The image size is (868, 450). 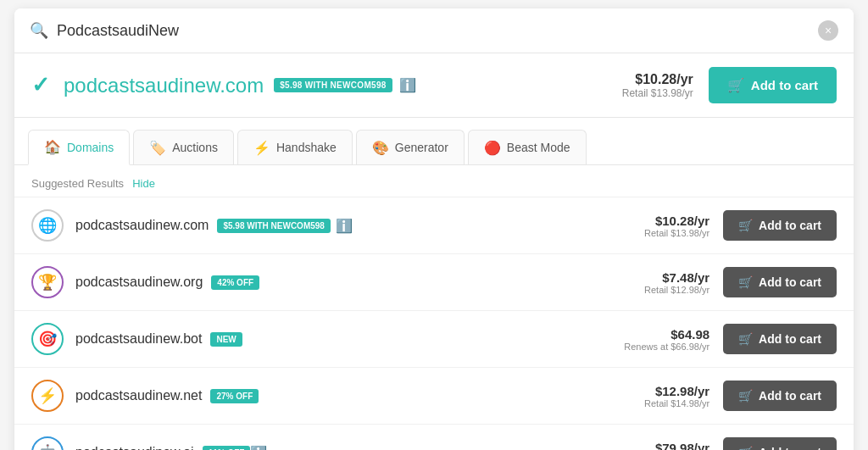 What do you see at coordinates (381, 147) in the screenshot?
I see `generator-icon: 🎨` at bounding box center [381, 147].